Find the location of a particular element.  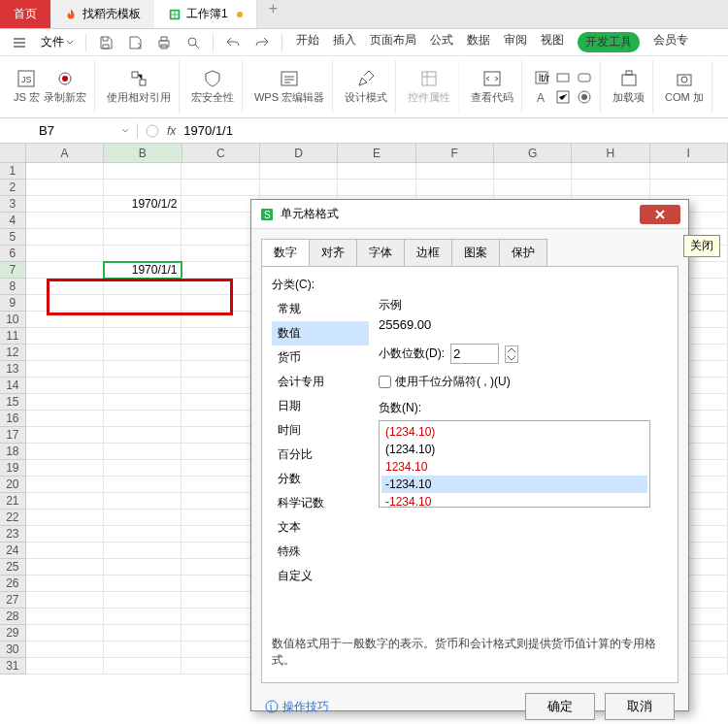

row-header: 30 is located at coordinates (14, 650).